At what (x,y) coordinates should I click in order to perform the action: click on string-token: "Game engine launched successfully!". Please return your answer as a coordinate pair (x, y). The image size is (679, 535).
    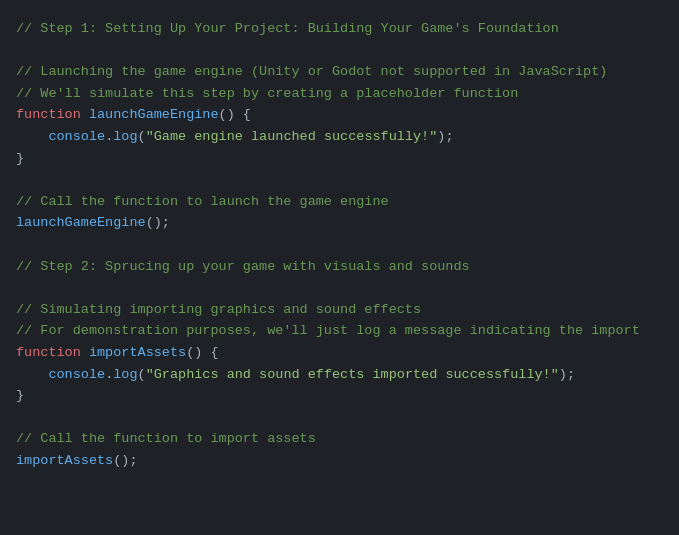
    Looking at the image, I should click on (292, 136).